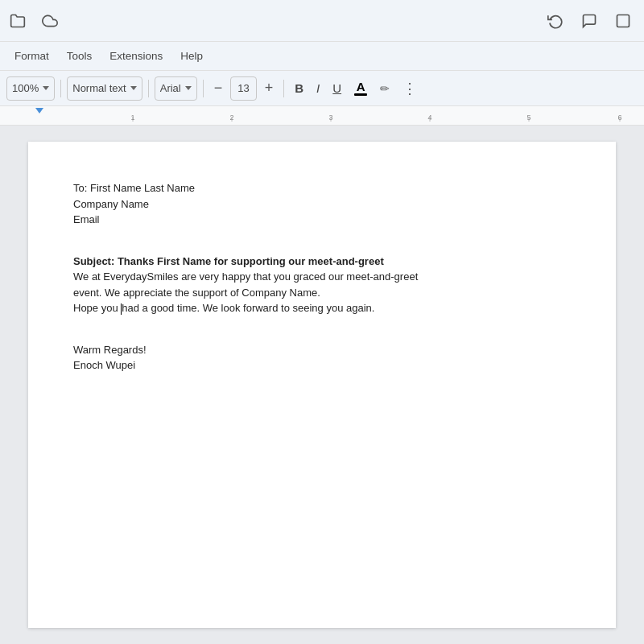 The height and width of the screenshot is (644, 644). I want to click on ruler-mark-4: 4, so click(430, 118).